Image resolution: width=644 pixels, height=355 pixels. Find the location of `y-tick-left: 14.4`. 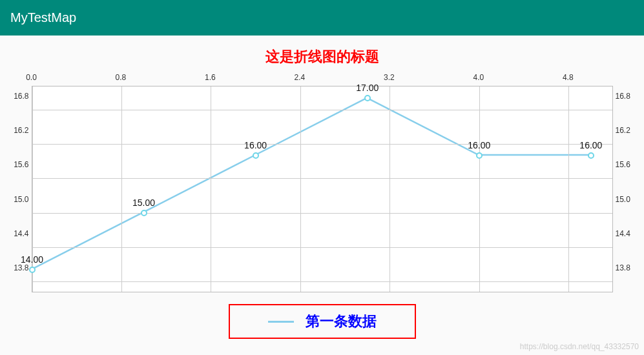

y-tick-left: 14.4 is located at coordinates (21, 234).